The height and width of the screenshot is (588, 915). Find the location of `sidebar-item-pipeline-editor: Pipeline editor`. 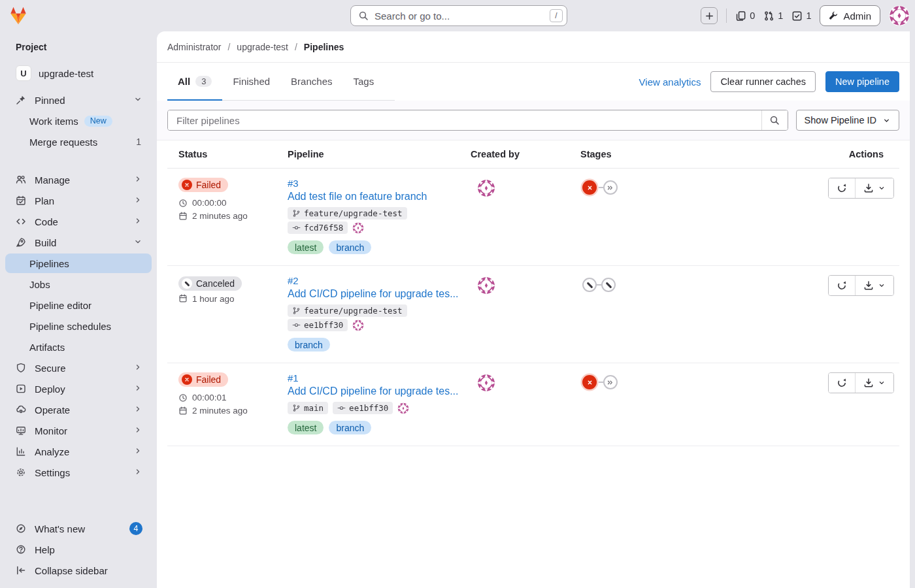

sidebar-item-pipeline-editor: Pipeline editor is located at coordinates (78, 305).